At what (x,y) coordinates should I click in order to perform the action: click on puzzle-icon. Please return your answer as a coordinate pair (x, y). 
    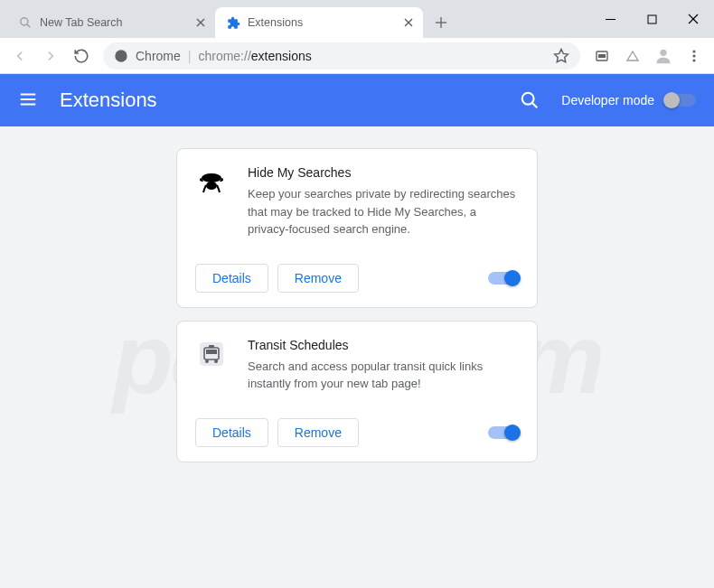
    Looking at the image, I should click on (233, 23).